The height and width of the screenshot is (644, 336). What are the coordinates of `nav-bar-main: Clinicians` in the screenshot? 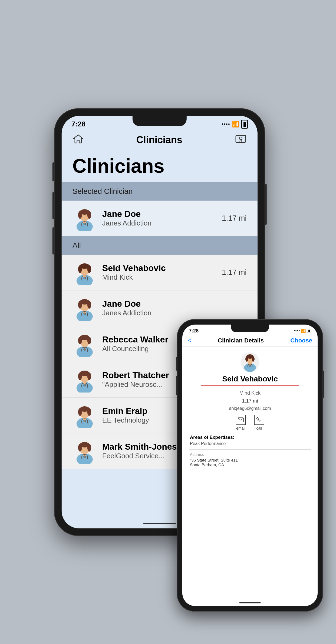 It's located at (160, 140).